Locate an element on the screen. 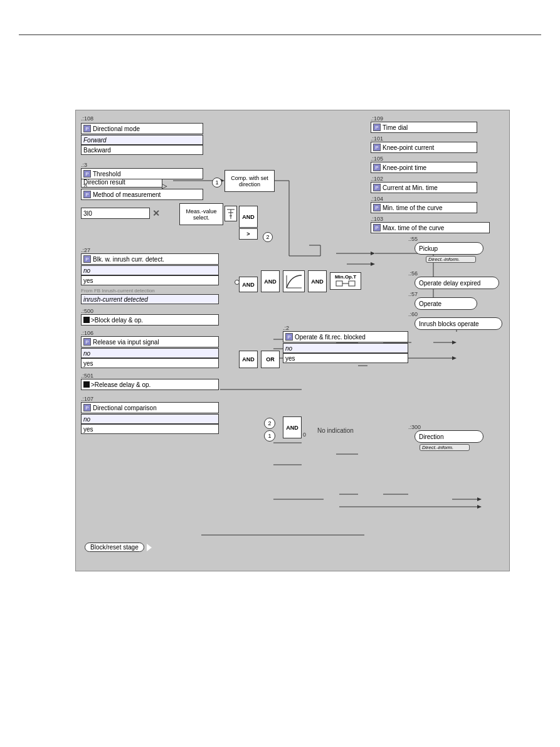 The width and height of the screenshot is (560, 747). curve-icon-box is located at coordinates (293, 281).